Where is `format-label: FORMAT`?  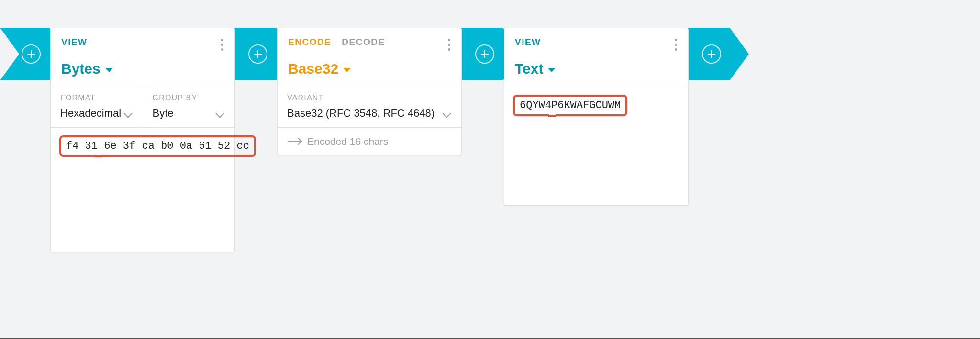 format-label: FORMAT is located at coordinates (97, 98).